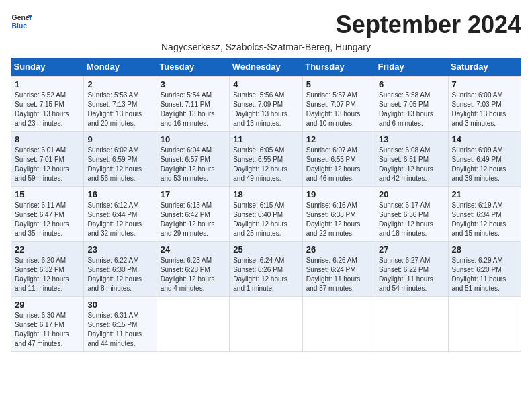 The image size is (532, 411). What do you see at coordinates (333, 109) in the screenshot?
I see `day-info: Sunrise: 5:57 AMSunset: 7:07 PMDaylight:…` at bounding box center [333, 109].